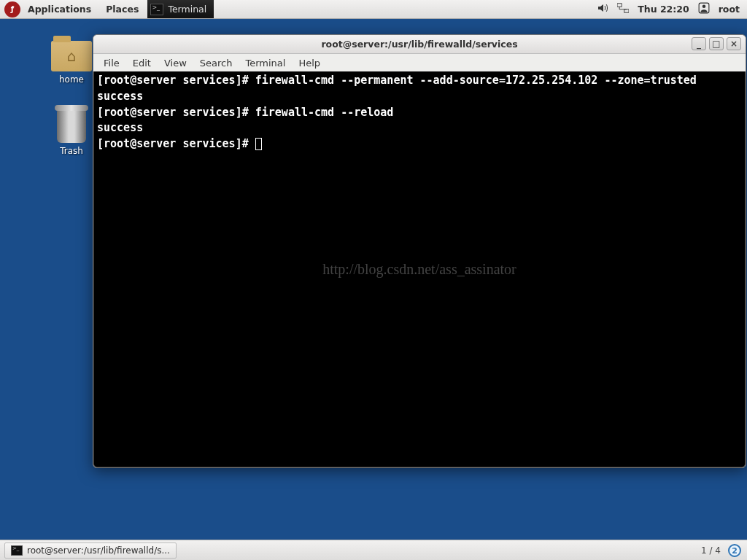  What do you see at coordinates (704, 9) in the screenshot?
I see `user-icon` at bounding box center [704, 9].